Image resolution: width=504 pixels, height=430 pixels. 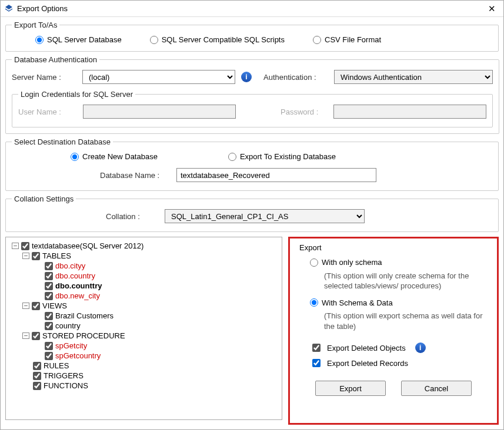 What do you see at coordinates (132, 216) in the screenshot?
I see `collation-label: Collation :` at bounding box center [132, 216].